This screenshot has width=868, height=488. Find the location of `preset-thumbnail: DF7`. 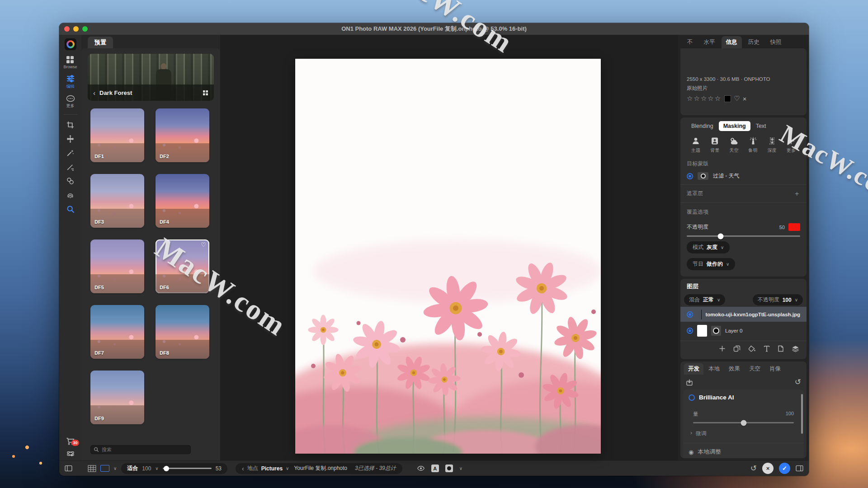

preset-thumbnail: DF7 is located at coordinates (118, 332).